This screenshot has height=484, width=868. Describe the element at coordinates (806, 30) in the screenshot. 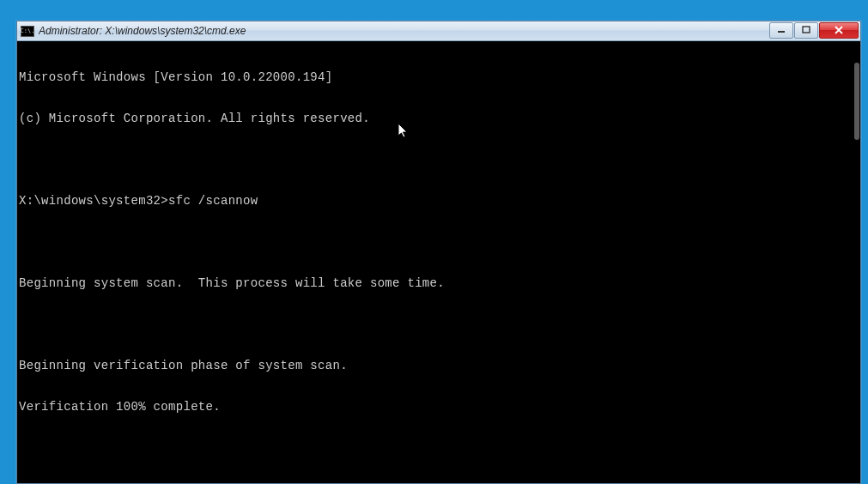

I see `maximize-icon` at that location.